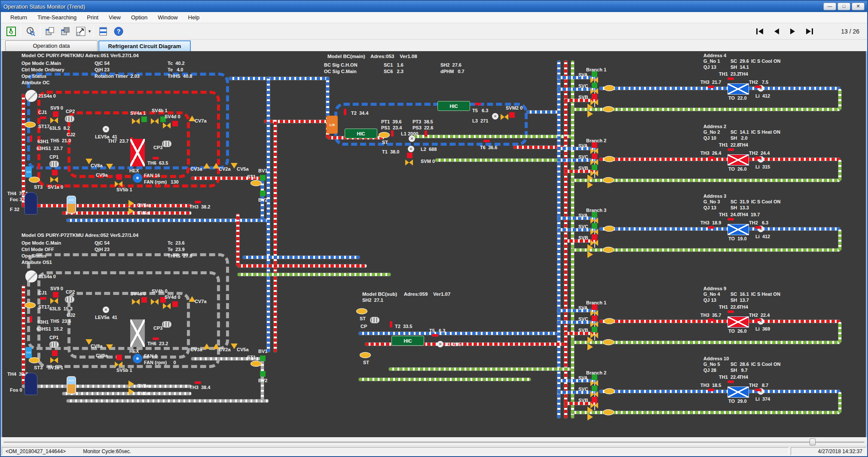 This screenshot has width=868, height=457. I want to click on menu-item-view: View, so click(115, 17).